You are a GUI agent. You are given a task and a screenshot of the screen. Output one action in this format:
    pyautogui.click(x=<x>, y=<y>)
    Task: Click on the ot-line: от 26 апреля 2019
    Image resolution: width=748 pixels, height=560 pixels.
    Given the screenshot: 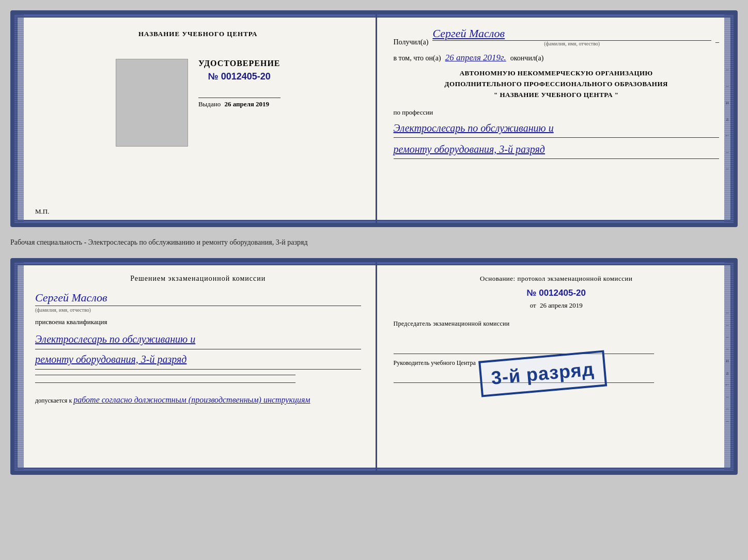 What is the action you would take?
    pyautogui.click(x=557, y=306)
    